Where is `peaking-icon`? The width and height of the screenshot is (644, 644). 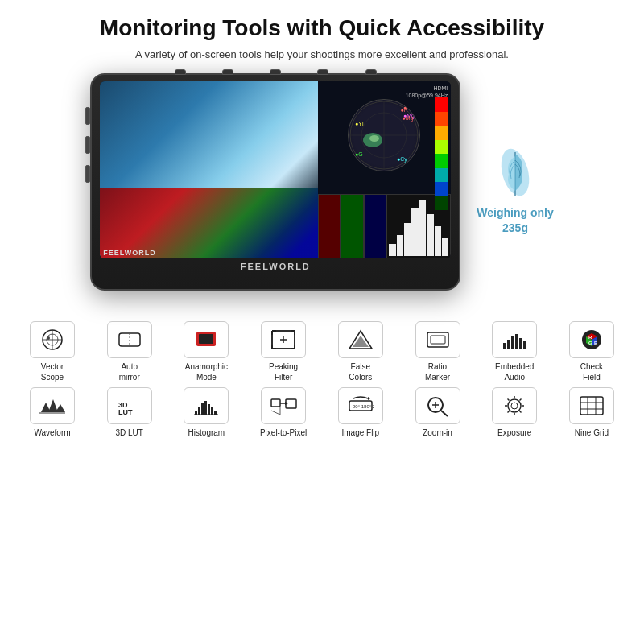
peaking-icon is located at coordinates (283, 340).